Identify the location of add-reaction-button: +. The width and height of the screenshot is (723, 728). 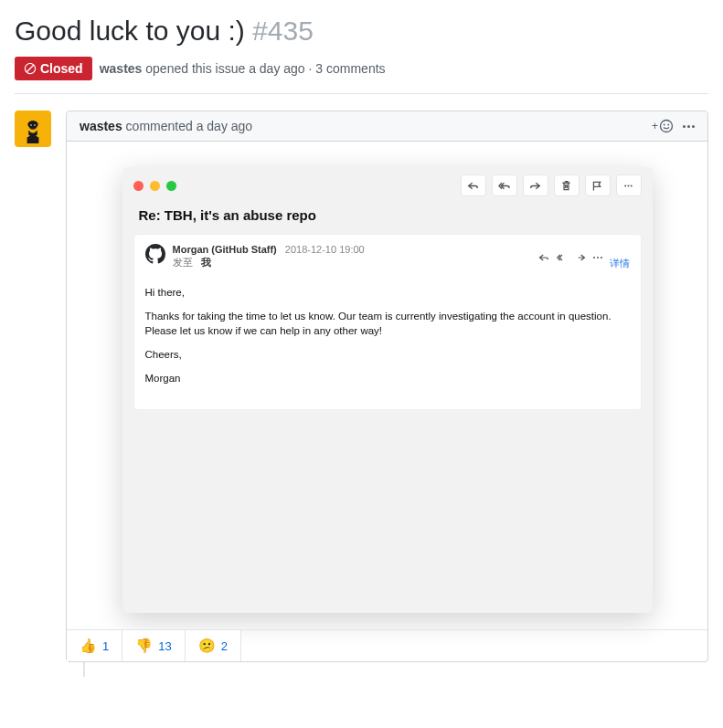
(663, 126).